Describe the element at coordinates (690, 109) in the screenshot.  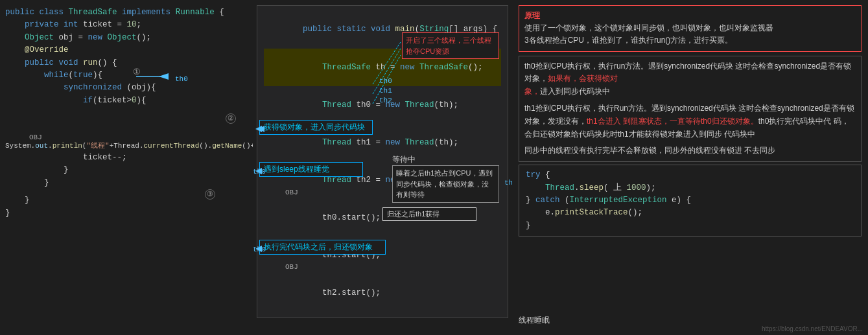
I see `explanation-box: th0抢到CPU执行权，执行run方法。遇到synchronized代码块 这时…` at that location.